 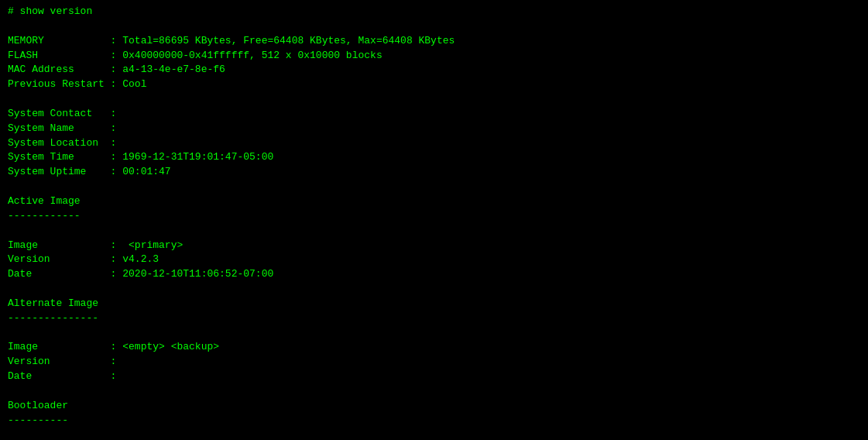 I want to click on terminal-line: System Contact :, so click(x=434, y=115).